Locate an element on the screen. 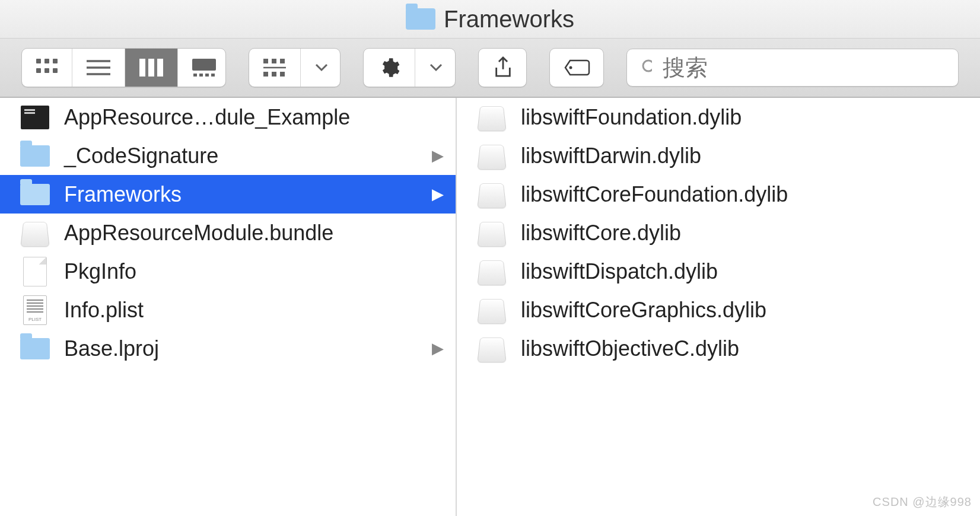  item-label: _CodeSignature is located at coordinates (141, 156).